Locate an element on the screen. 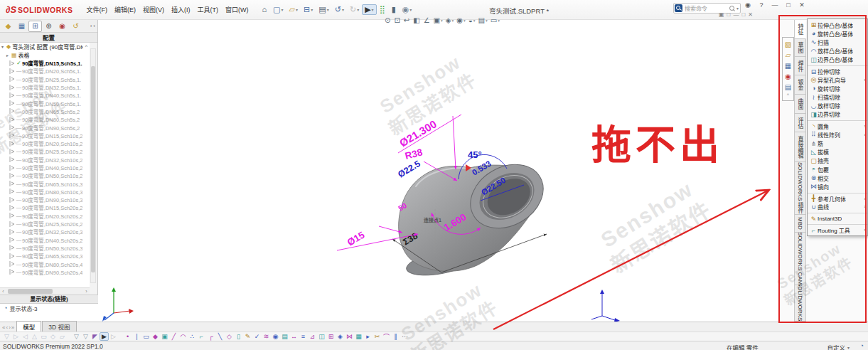 Image resolution: width=868 pixels, height=350 pixels. feature-menu-item: ✎ Instant3D is located at coordinates (837, 218).